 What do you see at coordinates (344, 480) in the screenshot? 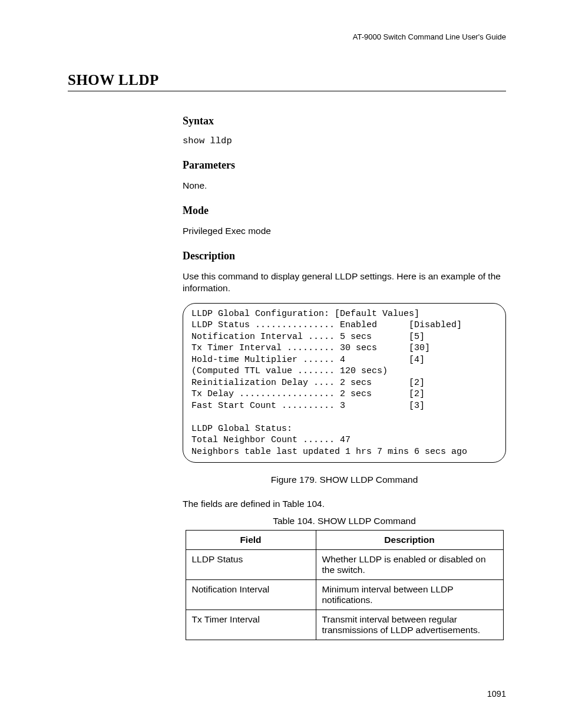
I see `figure-caption: Figure 179. SHOW LLDP Command` at bounding box center [344, 480].